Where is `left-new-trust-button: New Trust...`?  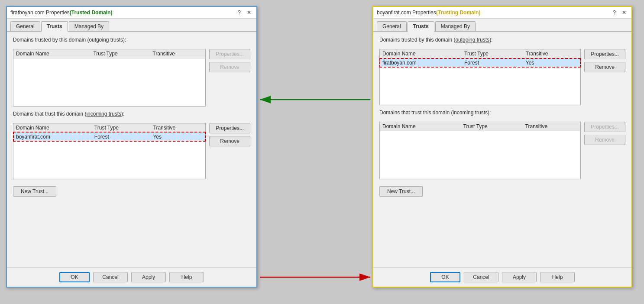
left-new-trust-button: New Trust... is located at coordinates (35, 191).